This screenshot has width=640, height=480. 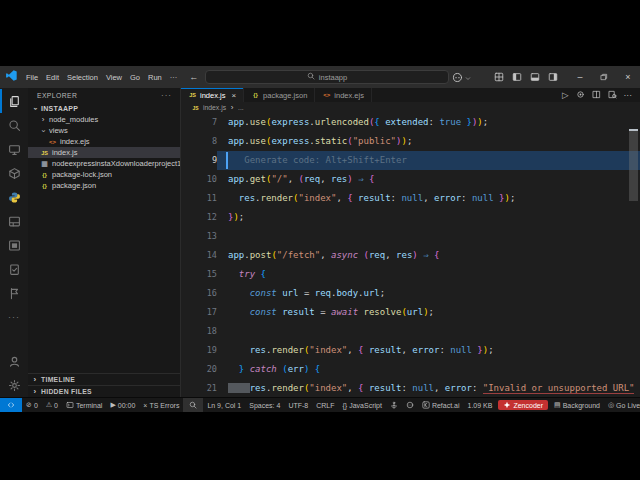 I want to click on menu-item-edit: Edit, so click(x=52, y=78).